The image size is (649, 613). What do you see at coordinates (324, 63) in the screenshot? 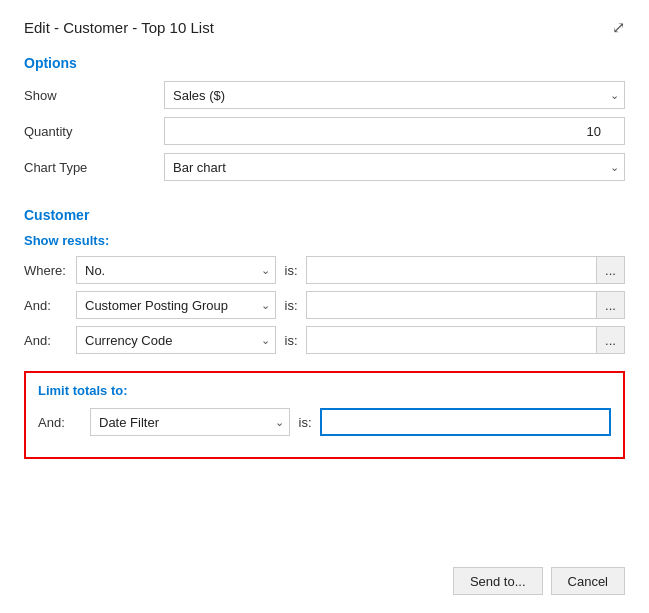
I see `options-title: Options` at bounding box center [324, 63].